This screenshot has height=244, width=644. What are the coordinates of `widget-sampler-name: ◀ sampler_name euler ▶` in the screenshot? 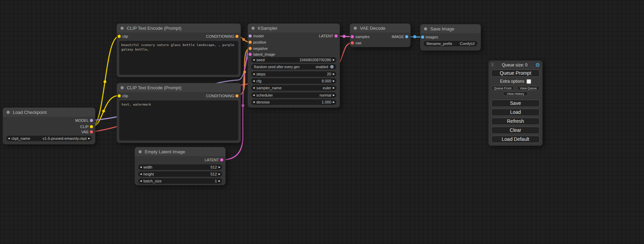 It's located at (294, 88).